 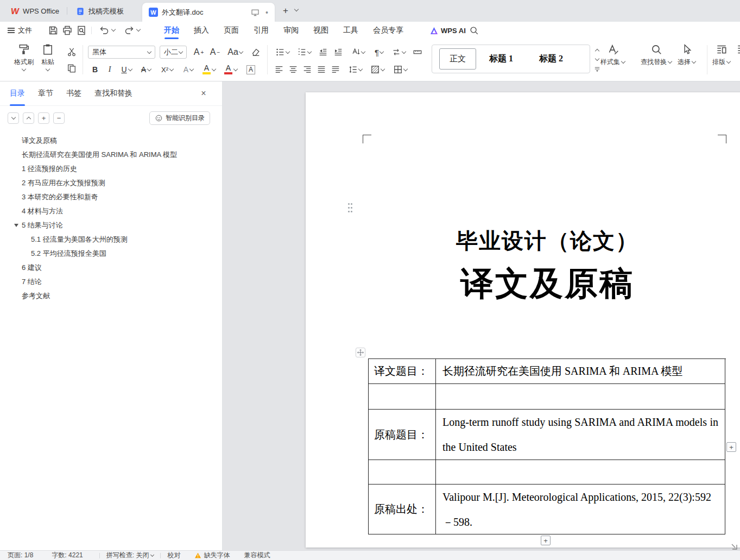 What do you see at coordinates (279, 70) in the screenshot?
I see `align-left-button` at bounding box center [279, 70].